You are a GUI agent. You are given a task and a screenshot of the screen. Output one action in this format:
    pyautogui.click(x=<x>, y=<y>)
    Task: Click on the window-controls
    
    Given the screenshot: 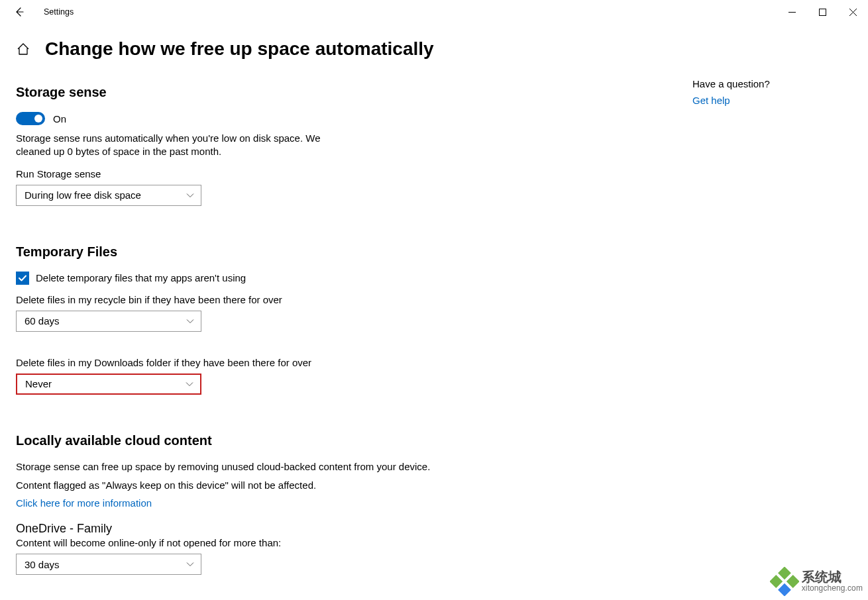 What is the action you would take?
    pyautogui.click(x=822, y=12)
    